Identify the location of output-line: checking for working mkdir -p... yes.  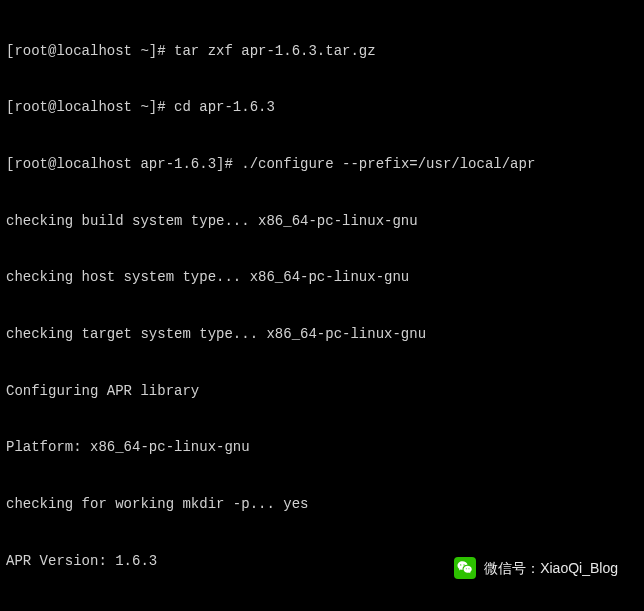
(322, 504).